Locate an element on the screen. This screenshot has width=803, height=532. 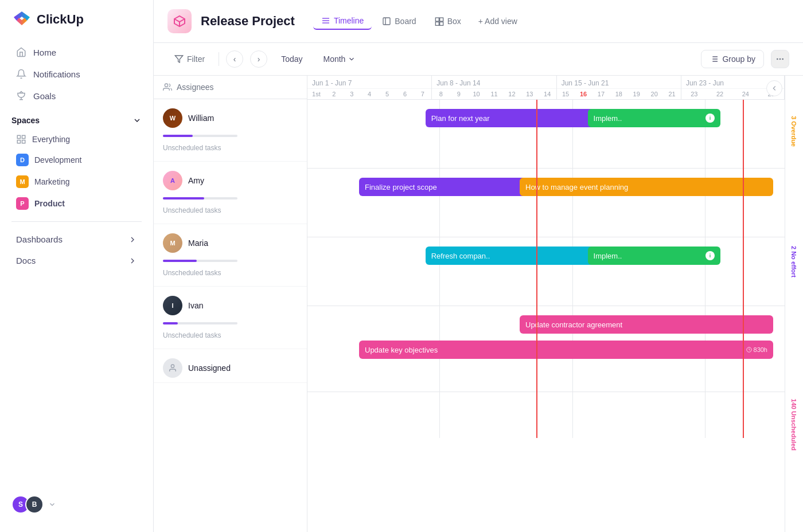
unscheduled-maria: Unscheduled tasks is located at coordinates (231, 275).